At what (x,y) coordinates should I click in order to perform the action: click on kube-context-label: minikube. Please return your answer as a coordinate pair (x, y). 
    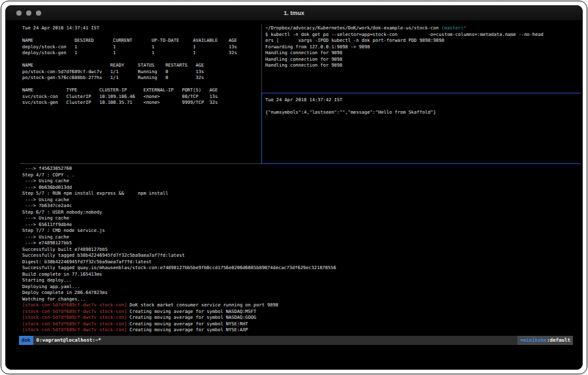
    Looking at the image, I should click on (535, 340).